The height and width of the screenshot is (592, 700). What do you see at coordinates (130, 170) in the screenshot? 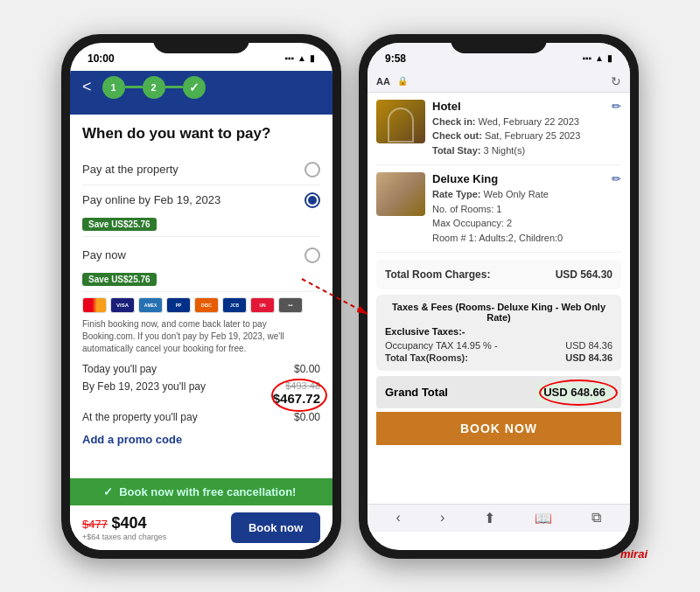
I see `pay-option-property-label: Pay at the property` at bounding box center [130, 170].